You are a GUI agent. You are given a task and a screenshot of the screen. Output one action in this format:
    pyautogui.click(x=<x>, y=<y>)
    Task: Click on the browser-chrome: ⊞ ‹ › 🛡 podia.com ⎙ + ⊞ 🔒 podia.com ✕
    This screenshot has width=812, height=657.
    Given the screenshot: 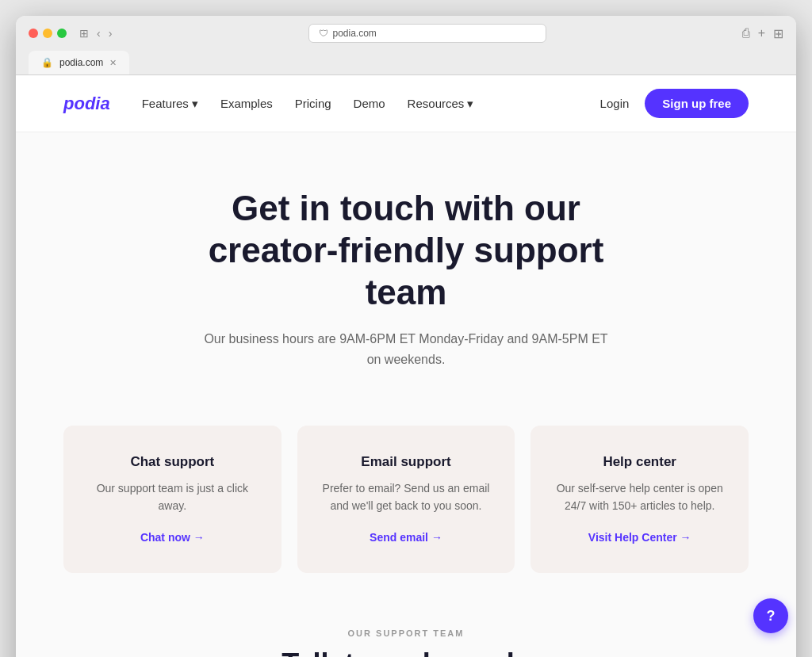 What is the action you would take?
    pyautogui.click(x=406, y=46)
    